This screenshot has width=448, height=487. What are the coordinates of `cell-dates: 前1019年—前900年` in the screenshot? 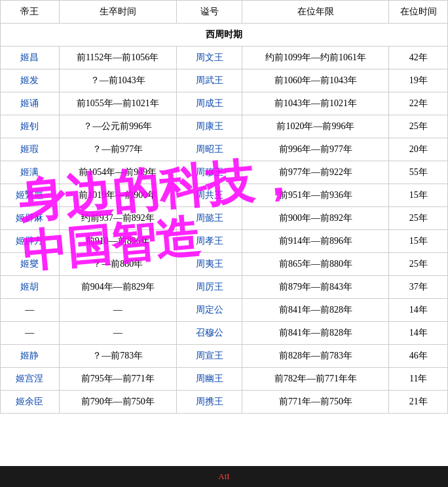 It's located at (118, 195).